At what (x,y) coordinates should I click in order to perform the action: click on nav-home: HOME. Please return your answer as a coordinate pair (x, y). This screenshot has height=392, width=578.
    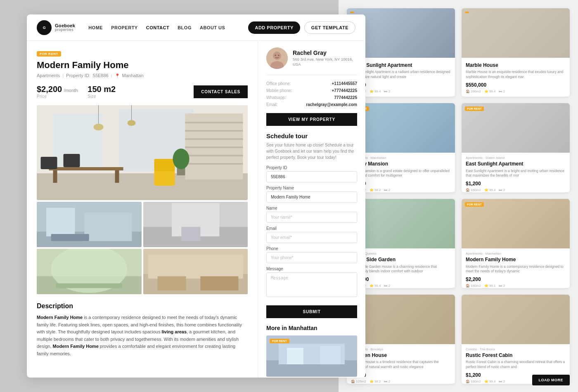
    Looking at the image, I should click on (96, 28).